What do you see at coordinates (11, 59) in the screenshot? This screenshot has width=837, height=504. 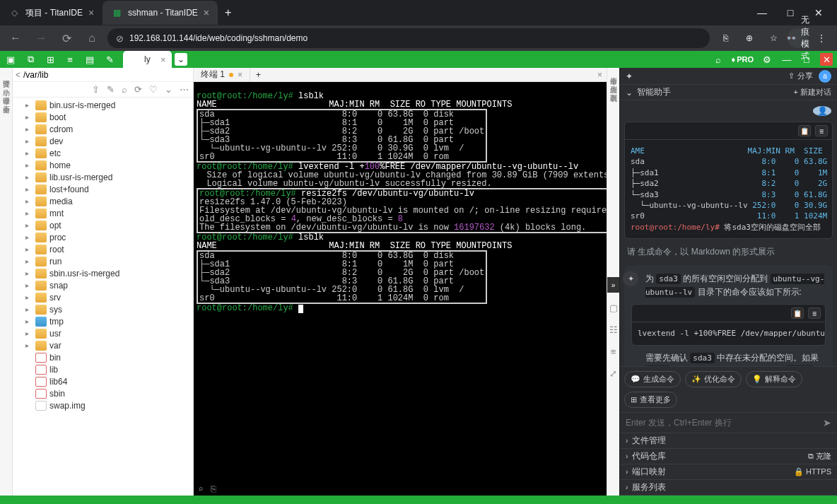 I see `ide-toolbar-icon: ▣` at bounding box center [11, 59].